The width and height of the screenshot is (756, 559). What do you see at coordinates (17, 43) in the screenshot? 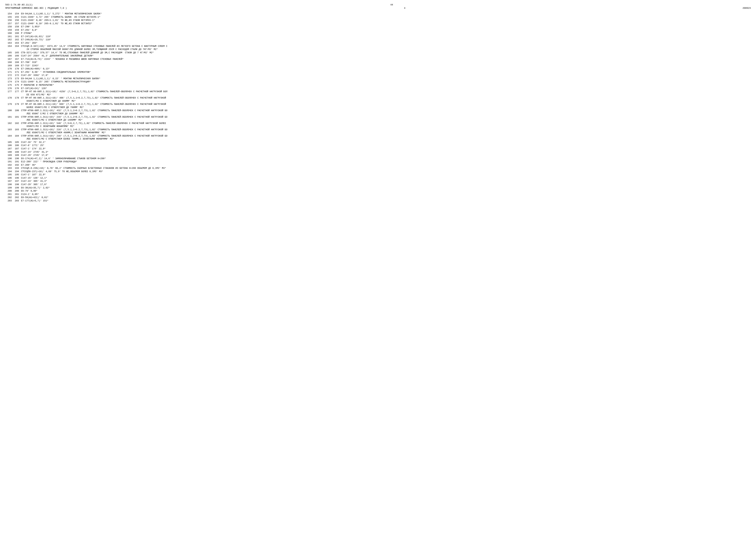
I see `row-num2: 163` at bounding box center [17, 43].